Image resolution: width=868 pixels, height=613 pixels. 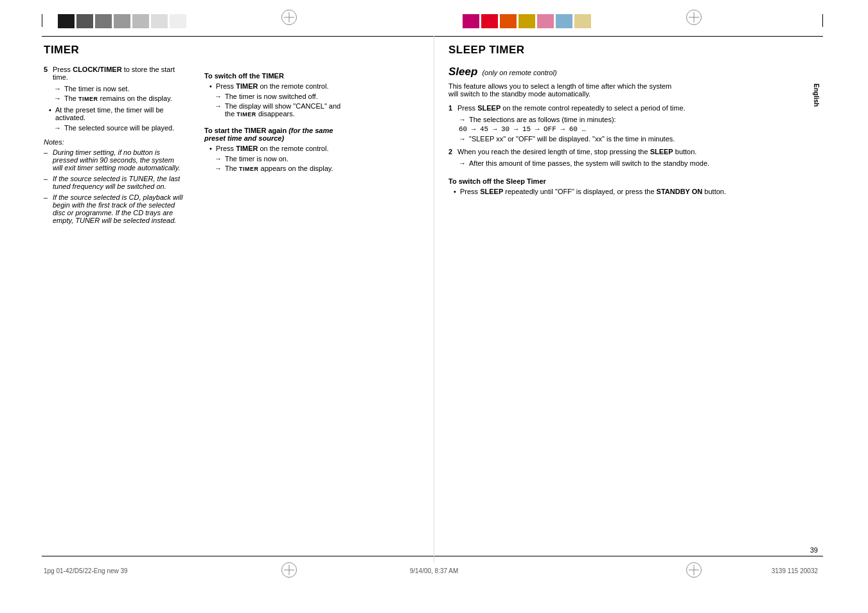 I want to click on arrow-text-6: The timer is now on., so click(x=257, y=159).